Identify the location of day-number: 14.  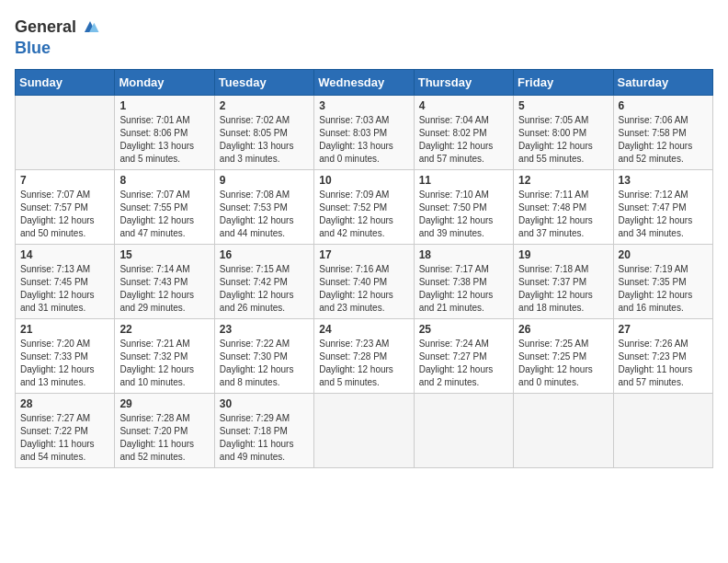
(64, 255).